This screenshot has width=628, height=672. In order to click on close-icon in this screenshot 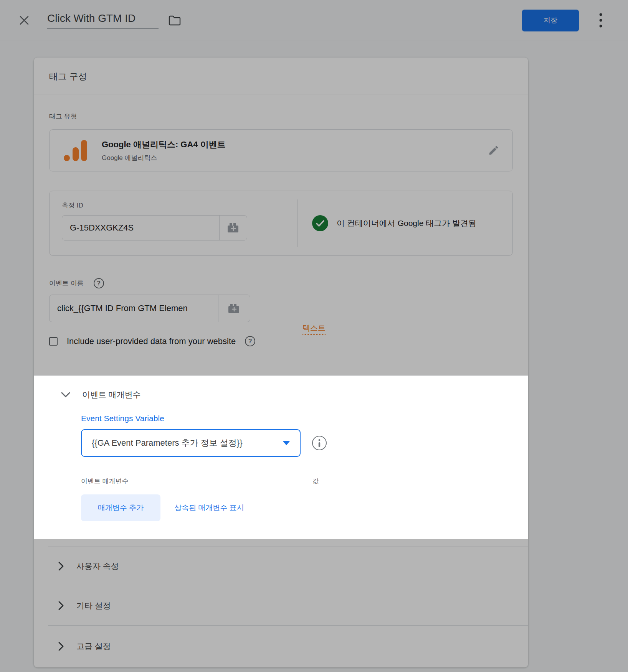, I will do `click(24, 20)`.